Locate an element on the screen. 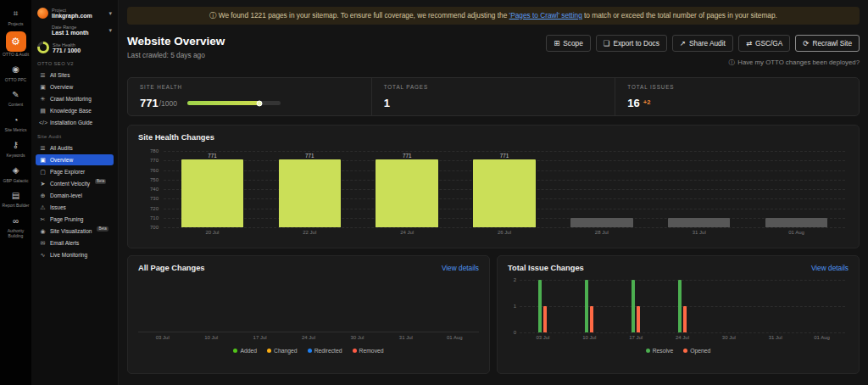 The height and width of the screenshot is (385, 868). banner-text-after: to match or exceed the total number of p… is located at coordinates (680, 15).